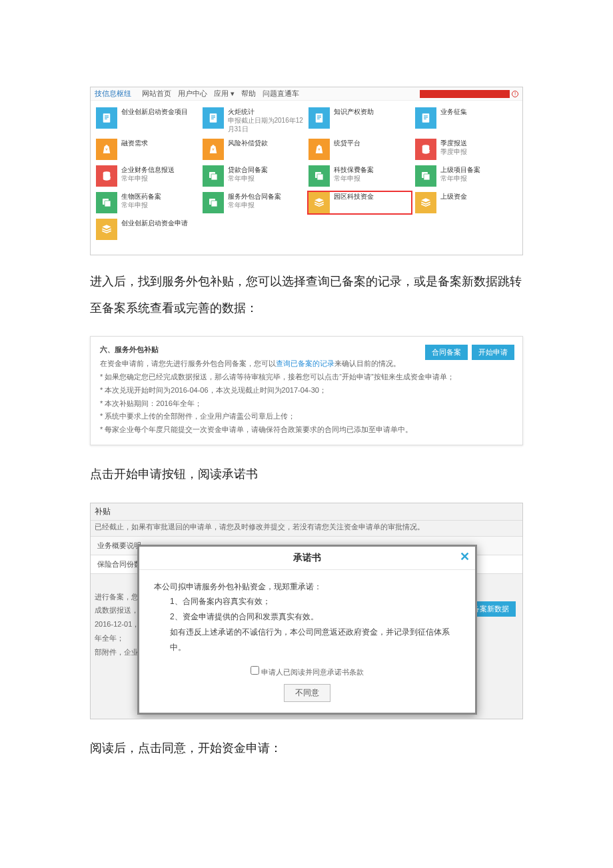 The height and width of the screenshot is (868, 613). Describe the element at coordinates (255, 196) in the screenshot. I see `tile-title: 服务外包合同备案` at that location.